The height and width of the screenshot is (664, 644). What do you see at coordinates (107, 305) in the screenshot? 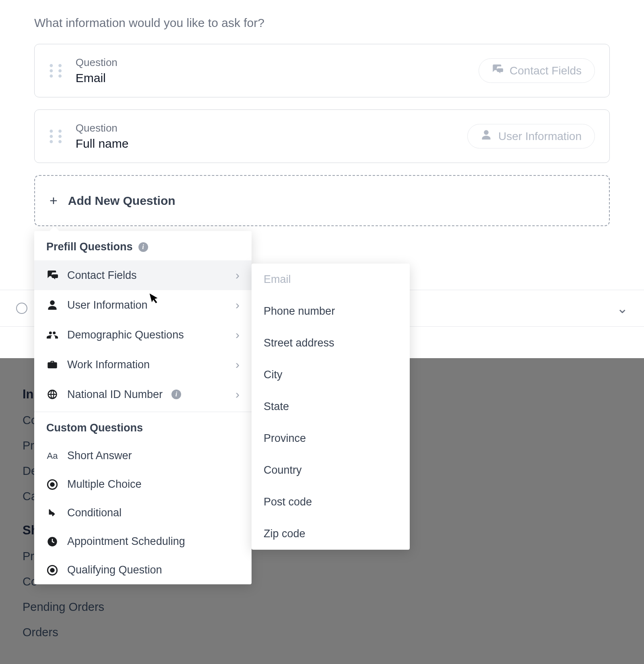
I see `item-label: User Information` at bounding box center [107, 305].